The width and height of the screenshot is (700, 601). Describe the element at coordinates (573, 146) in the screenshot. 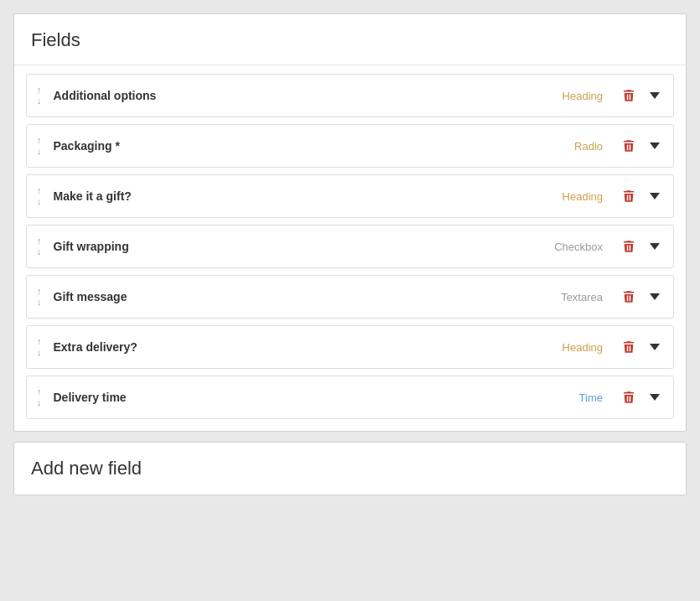

I see `field-type-label: Radio` at that location.